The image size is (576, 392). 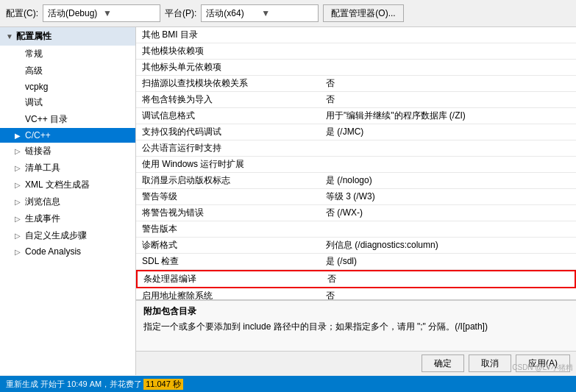 What do you see at coordinates (56, 235) in the screenshot?
I see `tree-item-label-custom_build: 自定义生成步骤` at bounding box center [56, 235].